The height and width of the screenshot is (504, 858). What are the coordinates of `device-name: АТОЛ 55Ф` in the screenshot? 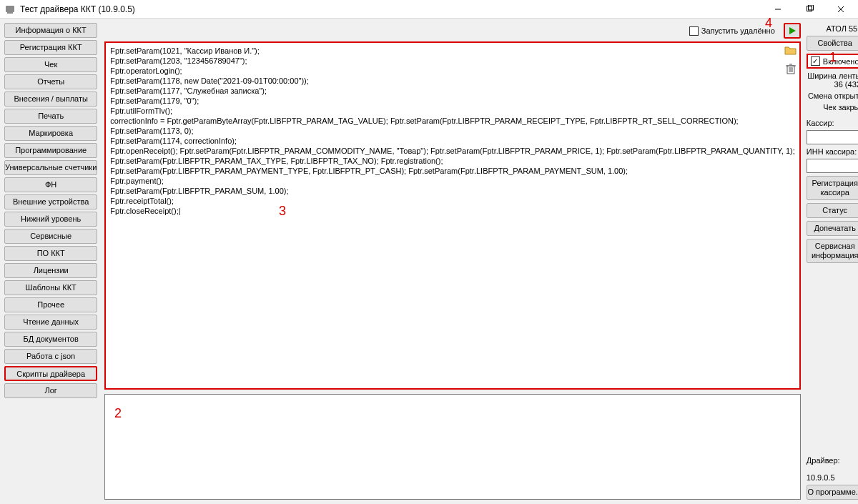 It's located at (832, 29).